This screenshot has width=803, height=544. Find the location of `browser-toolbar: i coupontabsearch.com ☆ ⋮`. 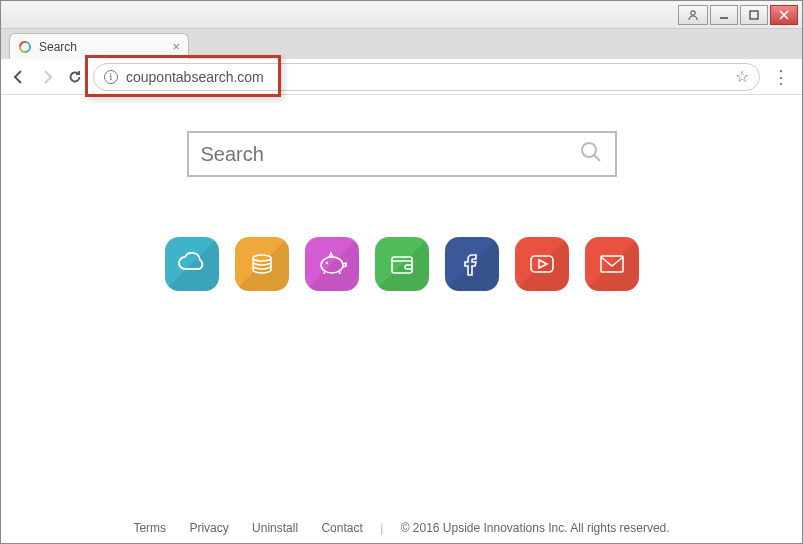

browser-toolbar: i coupontabsearch.com ☆ ⋮ is located at coordinates (402, 77).